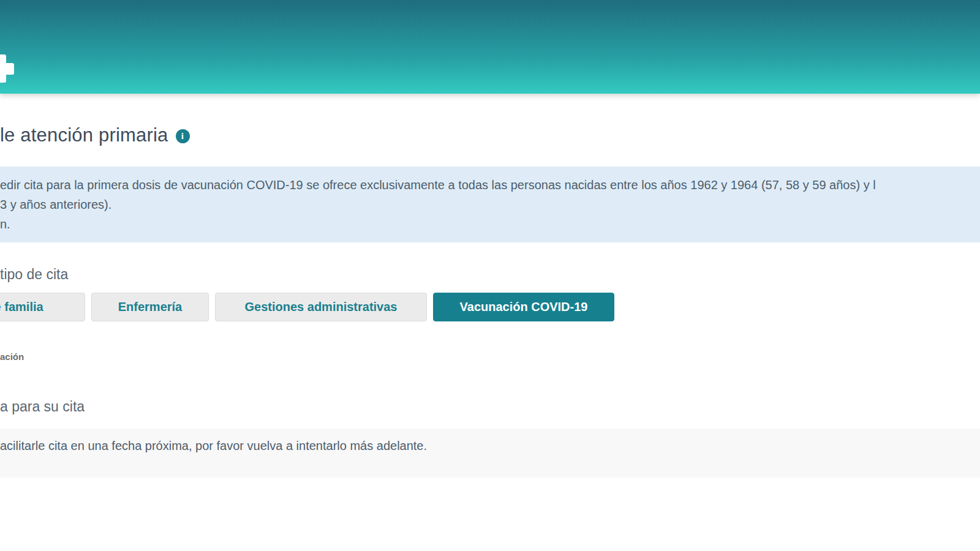 The width and height of the screenshot is (980, 551). What do you see at coordinates (85, 135) in the screenshot?
I see `page-title: le atención primaria` at bounding box center [85, 135].